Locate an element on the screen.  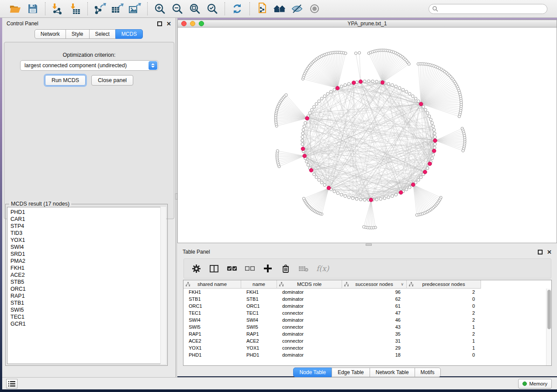
mcds-result-item: TID3 is located at coordinates (86, 233).